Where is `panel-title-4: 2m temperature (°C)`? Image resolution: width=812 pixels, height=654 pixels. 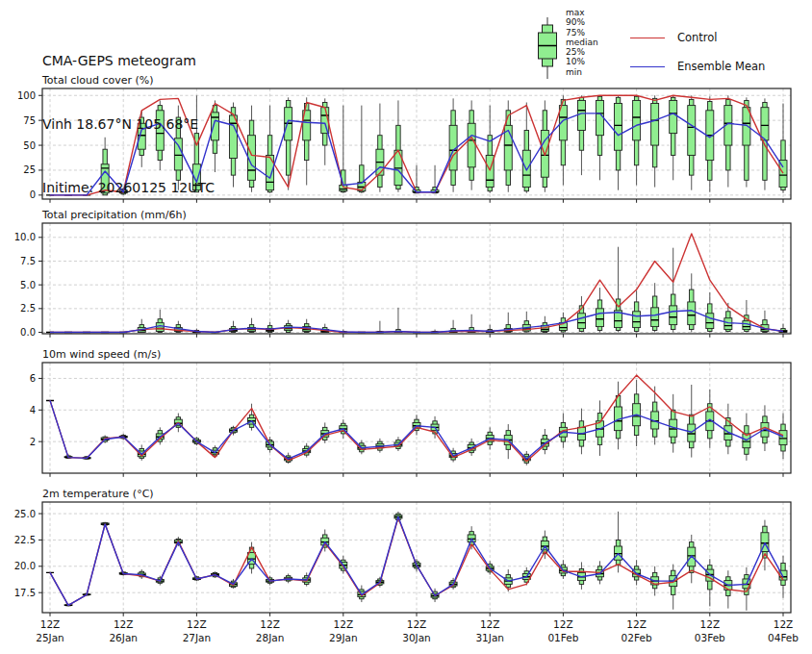
panel-title-4: 2m temperature (°C) is located at coordinates (98, 494).